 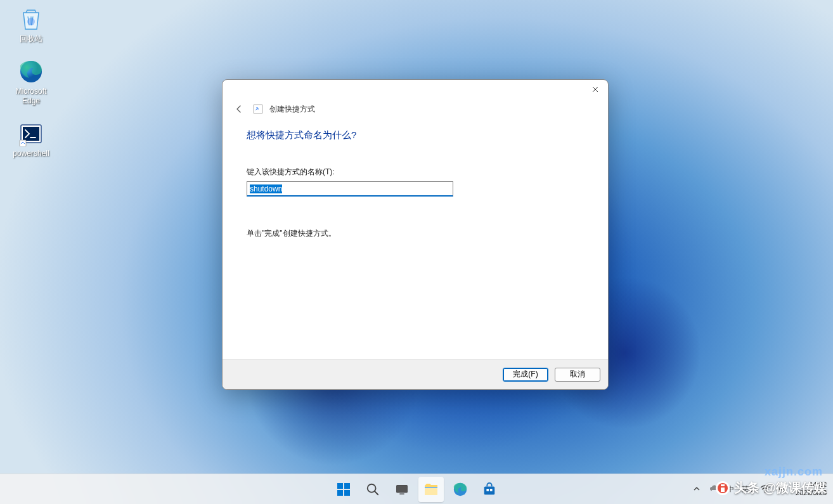 What do you see at coordinates (697, 489) in the screenshot?
I see `tray-chevron-up` at bounding box center [697, 489].